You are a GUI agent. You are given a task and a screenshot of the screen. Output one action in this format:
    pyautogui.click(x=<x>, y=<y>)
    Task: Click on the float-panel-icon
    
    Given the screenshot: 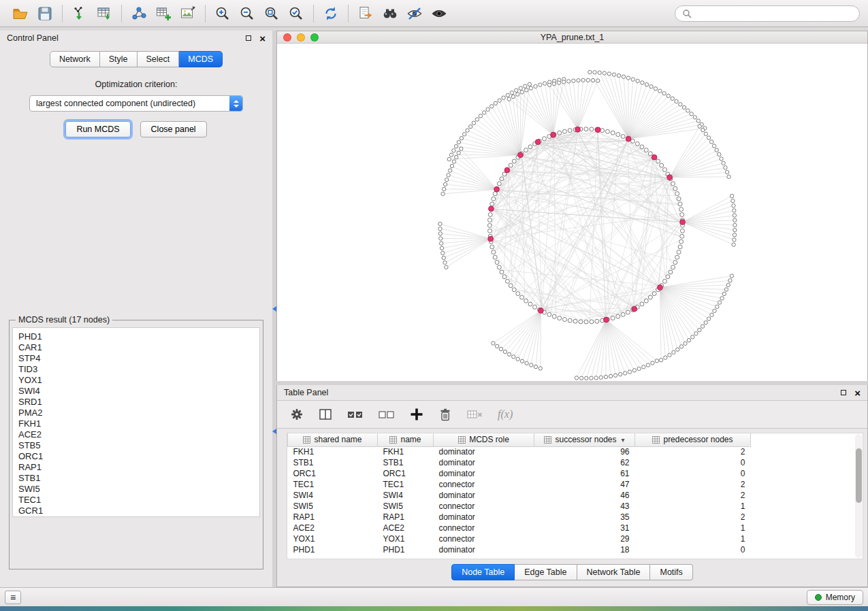 What is the action you would take?
    pyautogui.click(x=248, y=38)
    